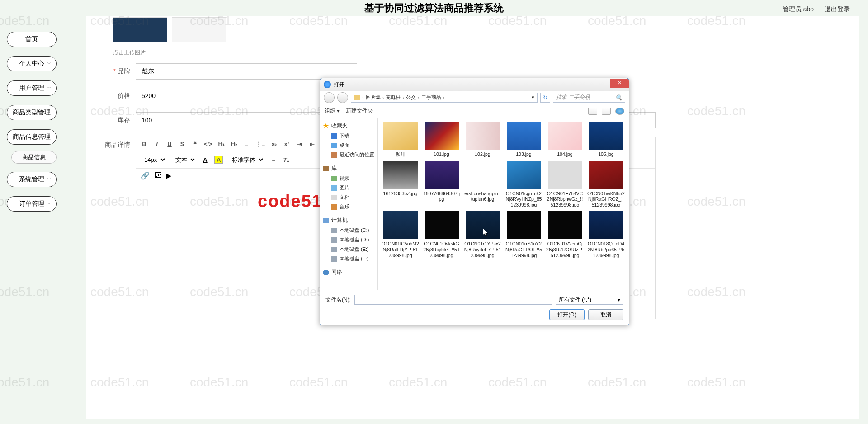 Image resolution: width=868 pixels, height=424 pixels. I want to click on ic-vid-icon, so click(334, 179).